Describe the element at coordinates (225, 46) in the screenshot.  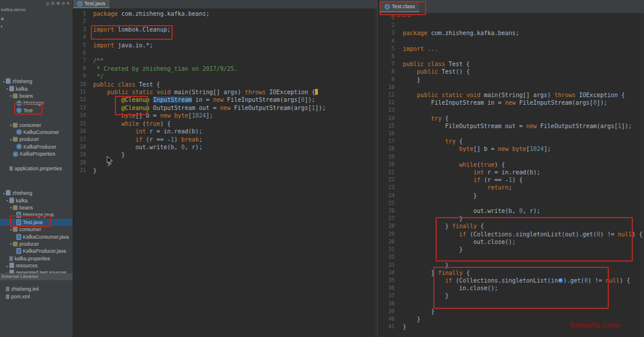
I see `code-line: 5import java.io.*;` at that location.